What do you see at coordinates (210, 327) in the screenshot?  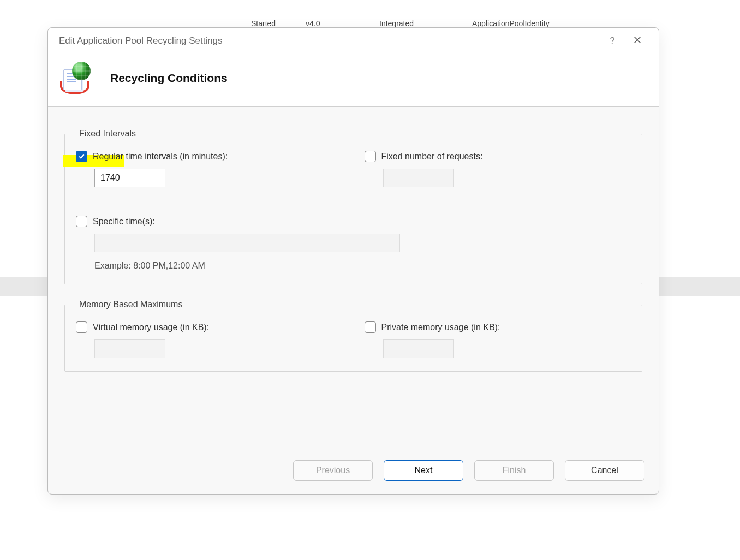 I see `virtual-memory-row: Virtual memory usage (in KB):` at bounding box center [210, 327].